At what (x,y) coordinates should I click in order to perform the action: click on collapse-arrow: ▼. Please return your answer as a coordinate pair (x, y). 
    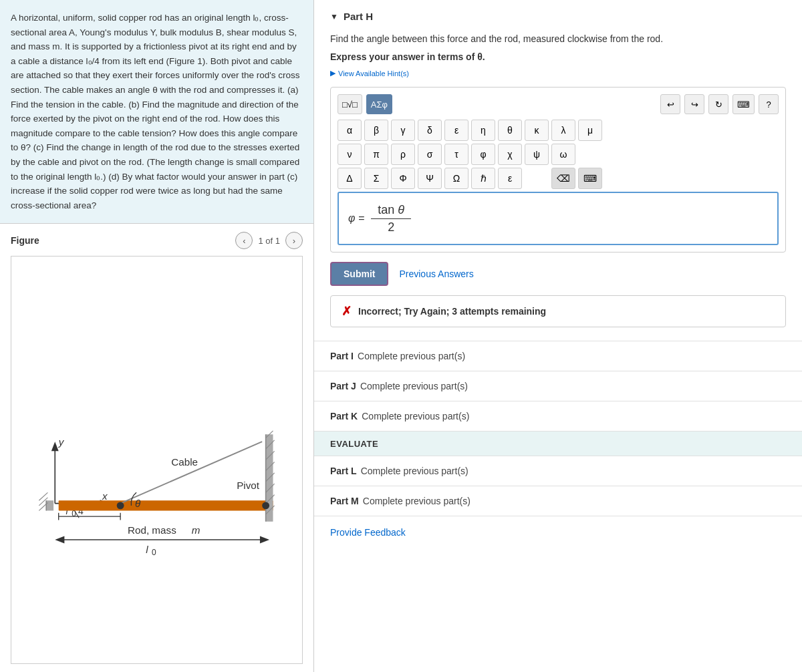
    Looking at the image, I should click on (334, 17).